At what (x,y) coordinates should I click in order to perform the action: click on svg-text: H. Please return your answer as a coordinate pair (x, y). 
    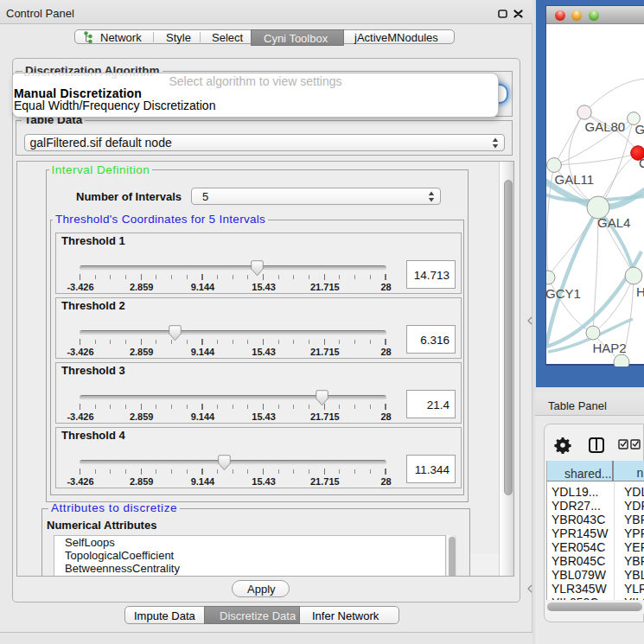
    Looking at the image, I should click on (640, 292).